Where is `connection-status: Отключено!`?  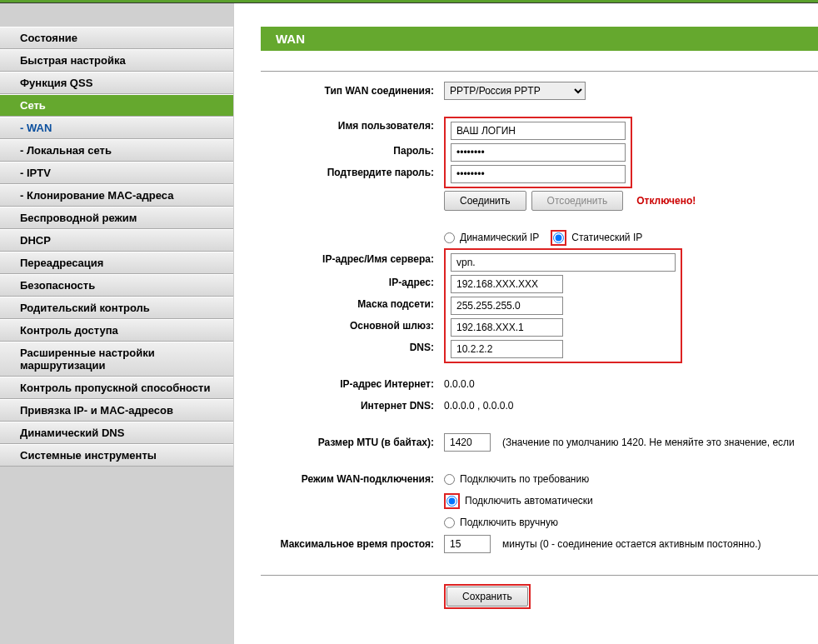
connection-status: Отключено! is located at coordinates (666, 201).